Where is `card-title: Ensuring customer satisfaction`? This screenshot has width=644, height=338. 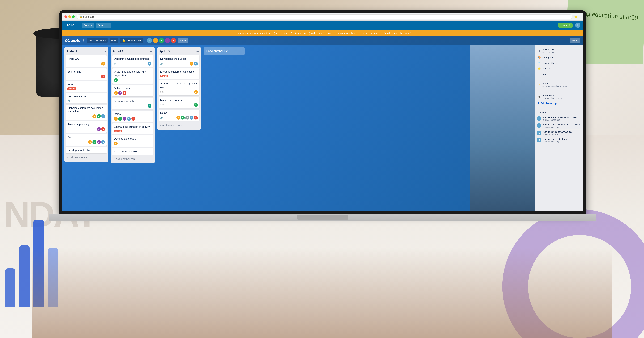 card-title: Ensuring customer satisfaction is located at coordinates (179, 72).